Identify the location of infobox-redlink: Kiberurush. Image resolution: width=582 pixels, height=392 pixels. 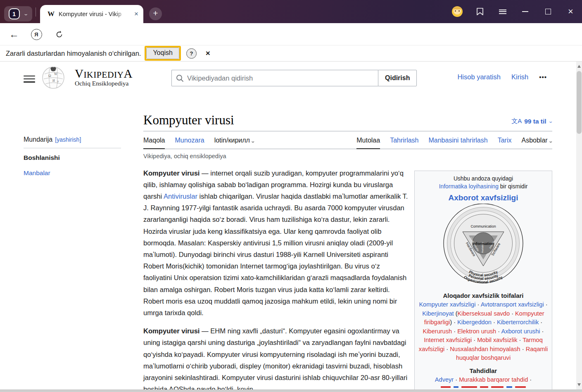
(438, 331).